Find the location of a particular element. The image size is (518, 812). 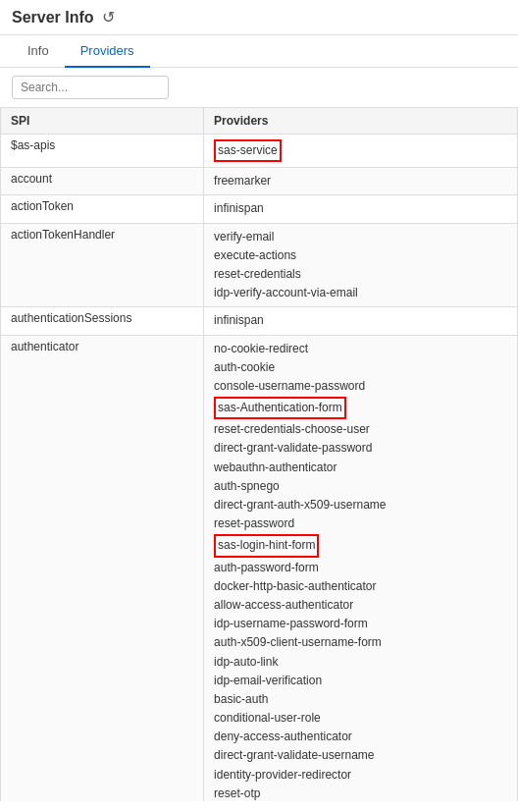

provider-item: execute-actions is located at coordinates (361, 255).